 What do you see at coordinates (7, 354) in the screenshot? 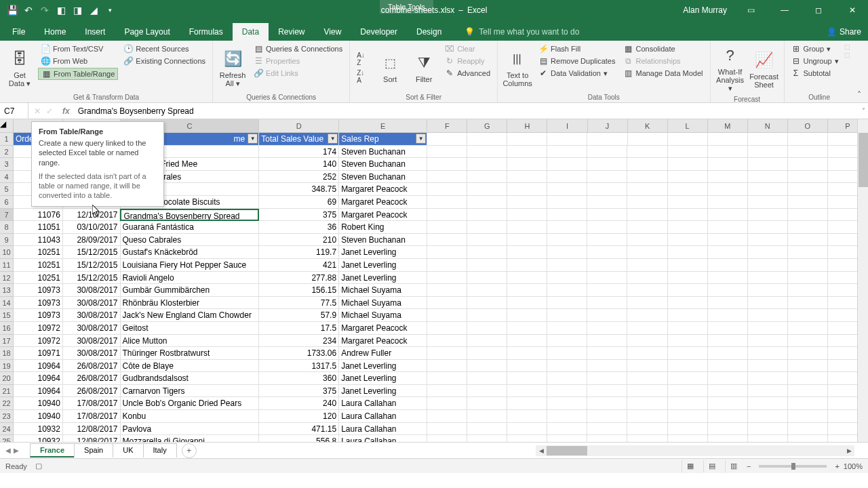
I see `row-header-18: 18` at bounding box center [7, 354].